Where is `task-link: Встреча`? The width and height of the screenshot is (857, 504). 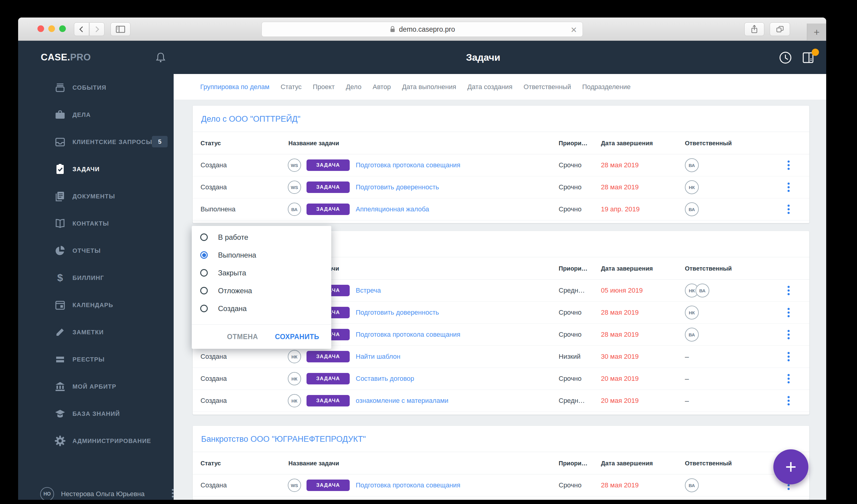
task-link: Встреча is located at coordinates (368, 290).